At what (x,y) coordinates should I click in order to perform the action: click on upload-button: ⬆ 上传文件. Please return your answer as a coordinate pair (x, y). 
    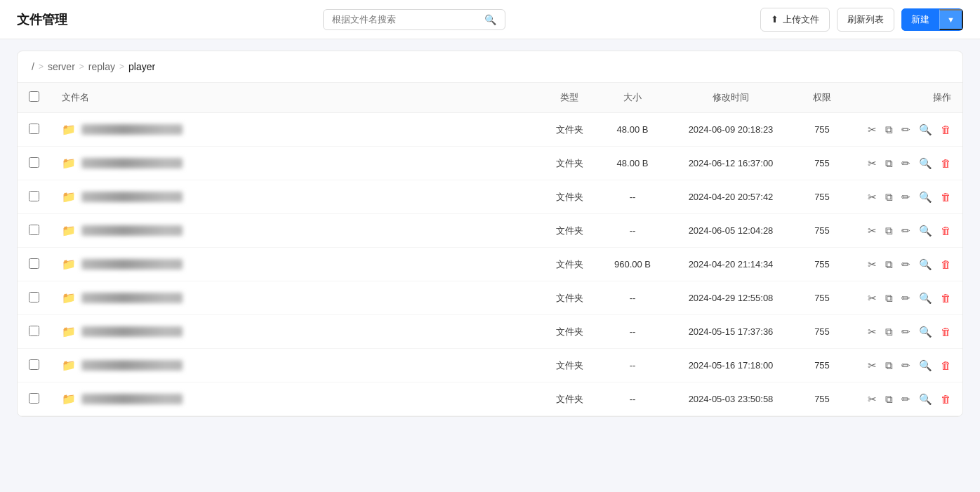
    Looking at the image, I should click on (795, 20).